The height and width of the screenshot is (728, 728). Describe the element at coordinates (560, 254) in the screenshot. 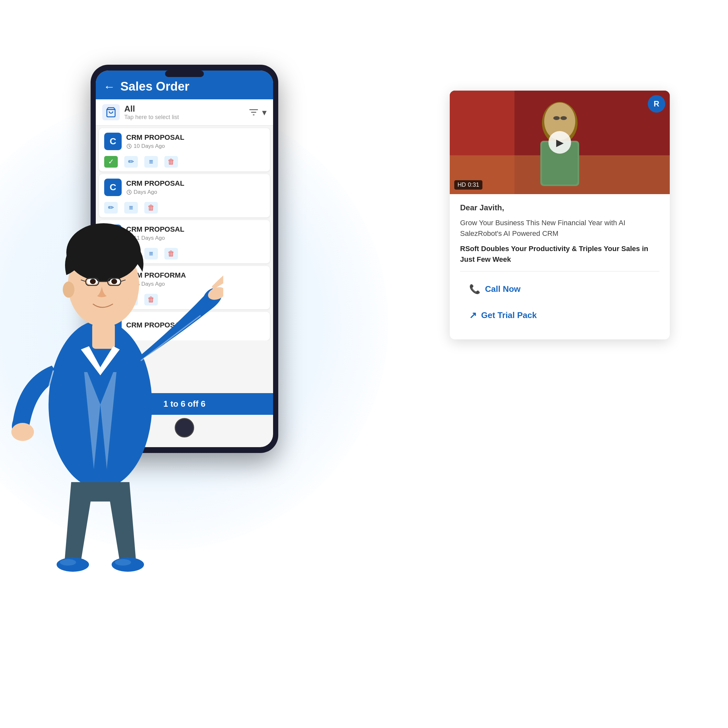

I see `email-text-2: RSoft Doubles Your Productivity & Triple…` at that location.